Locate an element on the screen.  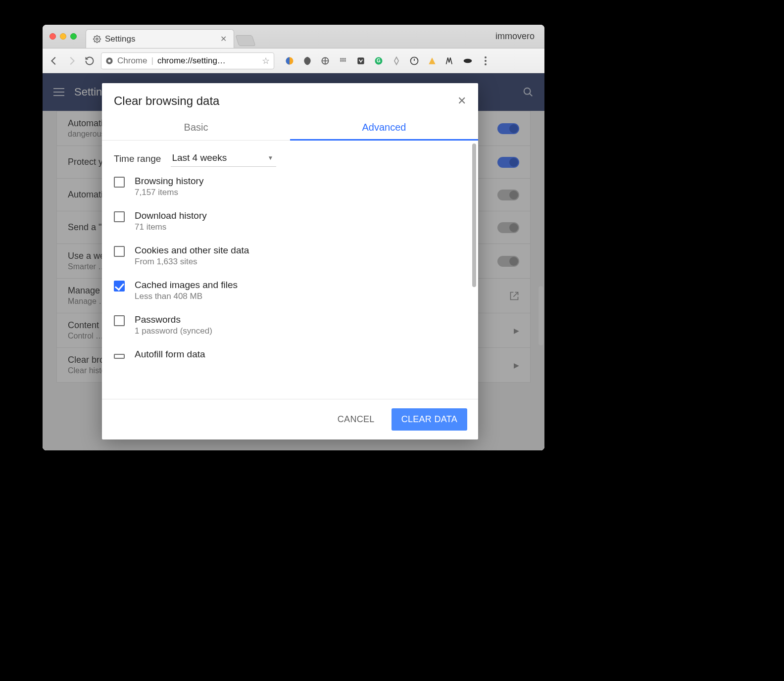
url-origin-chip: Chrome is located at coordinates (132, 61).